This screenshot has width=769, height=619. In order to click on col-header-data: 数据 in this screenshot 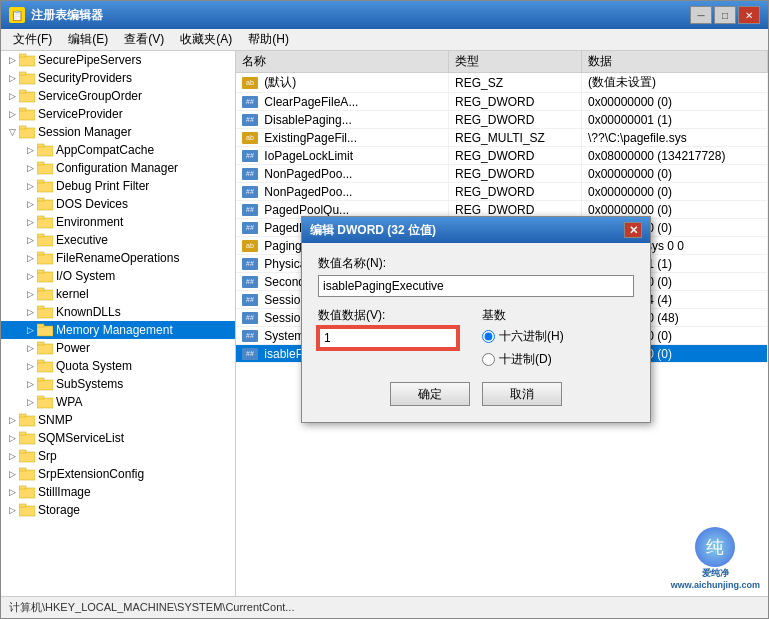, I will do `click(674, 62)`.